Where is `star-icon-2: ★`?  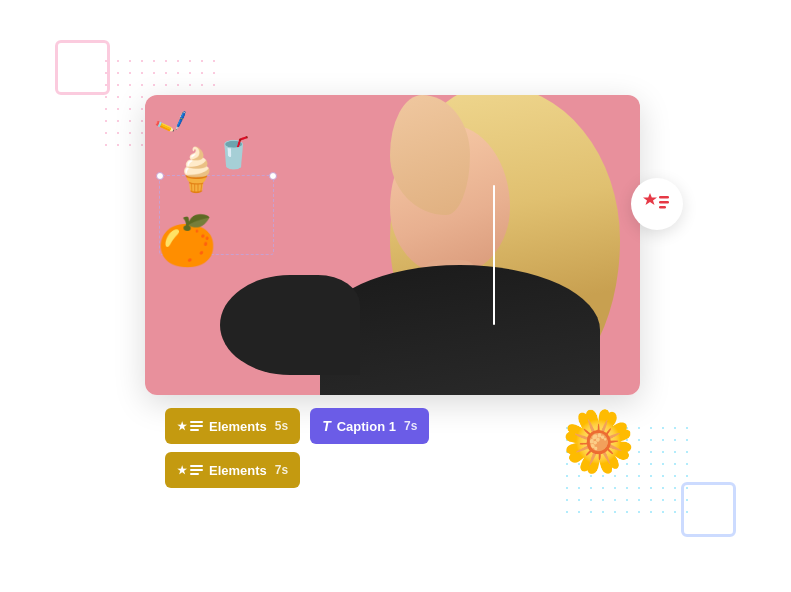
star-icon-2: ★ is located at coordinates (182, 470).